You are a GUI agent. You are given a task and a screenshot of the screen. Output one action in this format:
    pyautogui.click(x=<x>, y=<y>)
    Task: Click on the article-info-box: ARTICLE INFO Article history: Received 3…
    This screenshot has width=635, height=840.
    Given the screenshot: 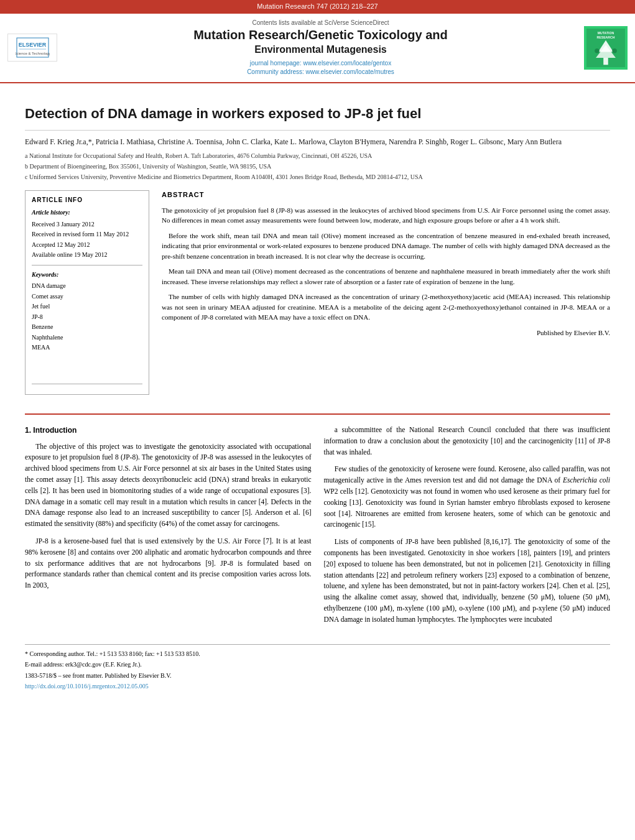 What is the action you would take?
    pyautogui.click(x=87, y=292)
    